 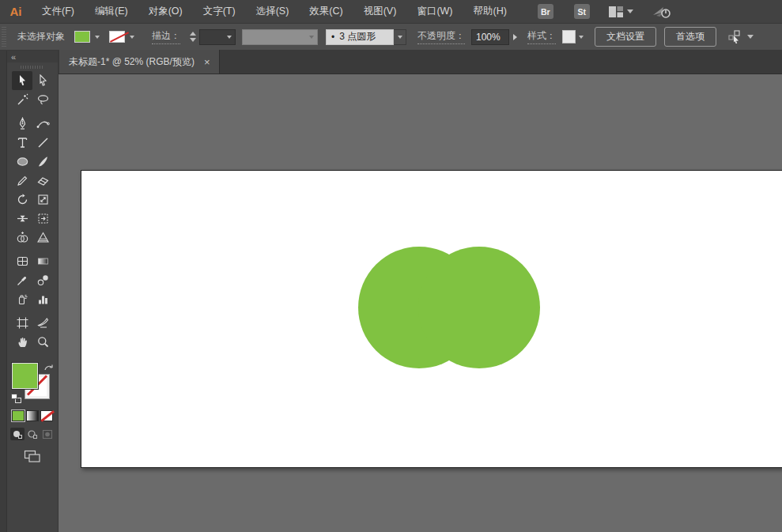 I want to click on chevron-down-icon, so click(x=630, y=11).